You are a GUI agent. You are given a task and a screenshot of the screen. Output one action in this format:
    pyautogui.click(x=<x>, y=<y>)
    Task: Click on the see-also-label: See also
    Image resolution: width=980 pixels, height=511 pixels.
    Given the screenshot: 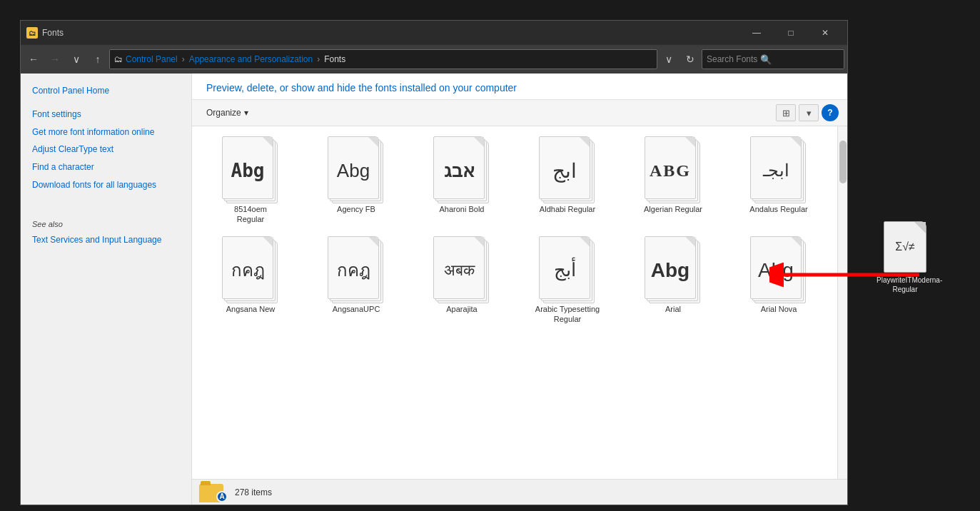 What is the action you would take?
    pyautogui.click(x=106, y=220)
    